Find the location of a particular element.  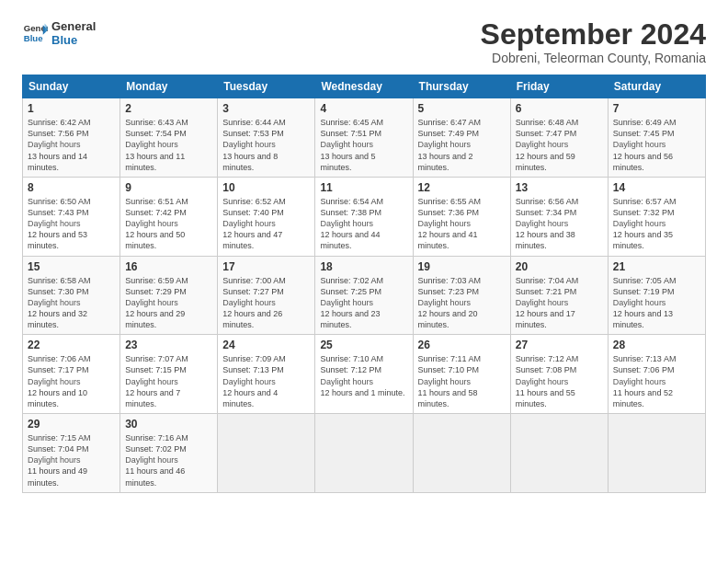

col-header-saturday: Saturday is located at coordinates (656, 86).